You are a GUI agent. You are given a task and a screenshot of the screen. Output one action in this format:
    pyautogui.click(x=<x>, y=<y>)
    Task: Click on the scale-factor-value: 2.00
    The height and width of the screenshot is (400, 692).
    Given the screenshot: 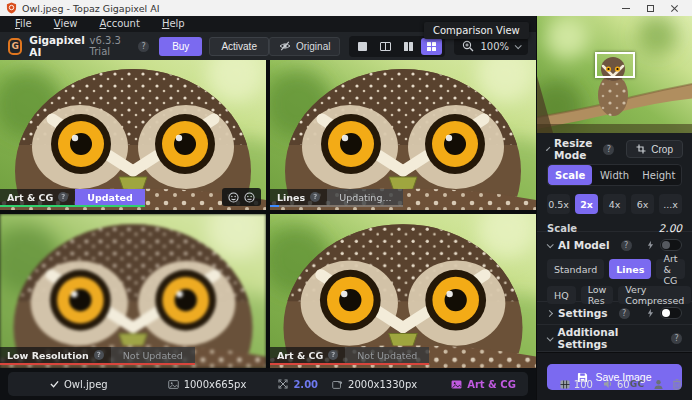 What is the action you would take?
    pyautogui.click(x=306, y=384)
    